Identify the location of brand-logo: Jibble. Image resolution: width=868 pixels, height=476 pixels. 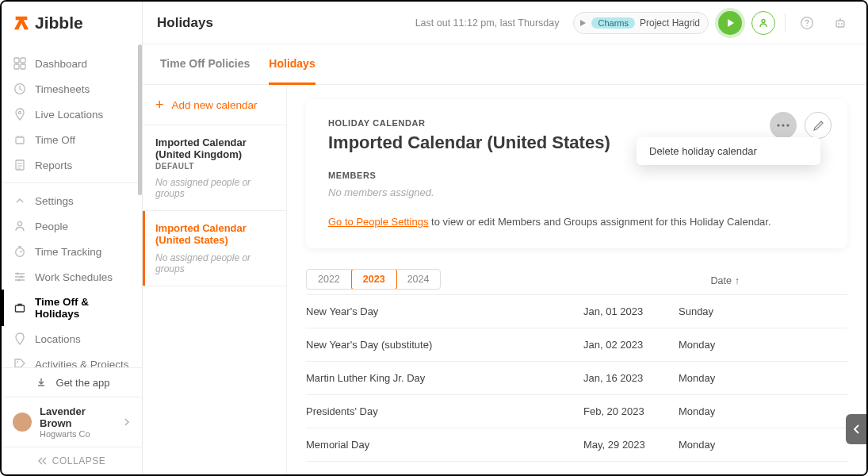
(71, 23).